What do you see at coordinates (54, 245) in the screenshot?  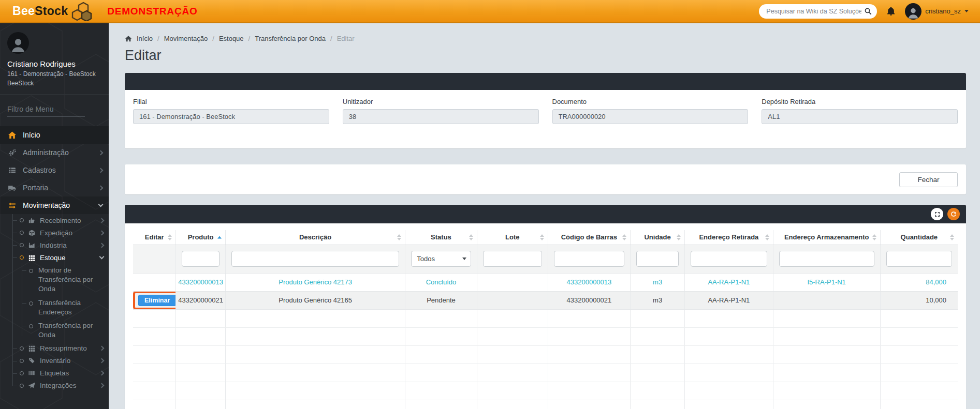 I see `sidebar-item-industria: Indústria` at bounding box center [54, 245].